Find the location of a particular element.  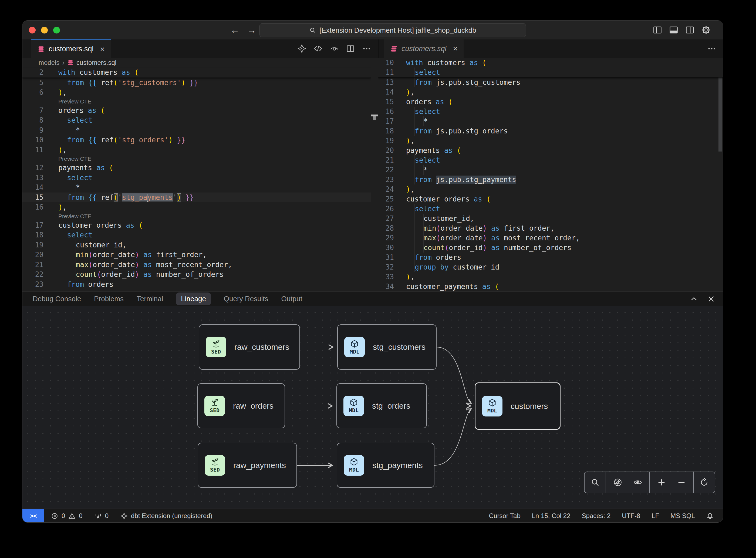

layout-sidebar-right-icon is located at coordinates (690, 30).